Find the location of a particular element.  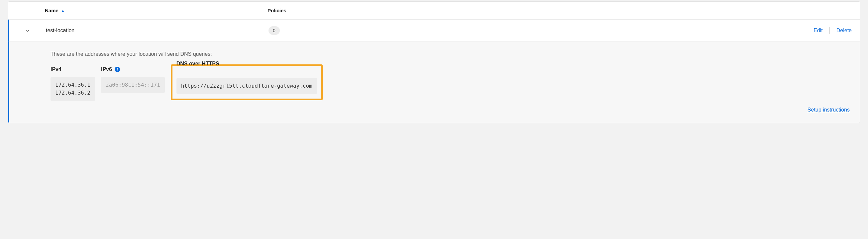

location-name: test-location is located at coordinates (157, 31).